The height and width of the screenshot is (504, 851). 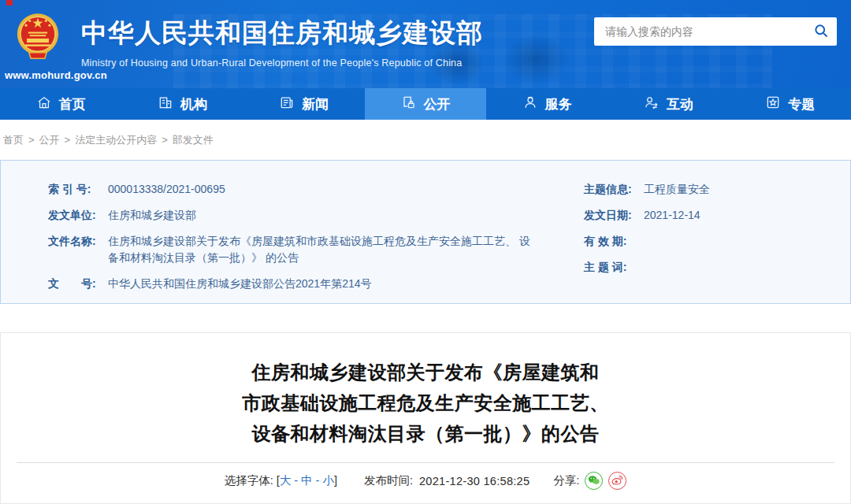 I want to click on bracket-close: ], so click(x=336, y=480).